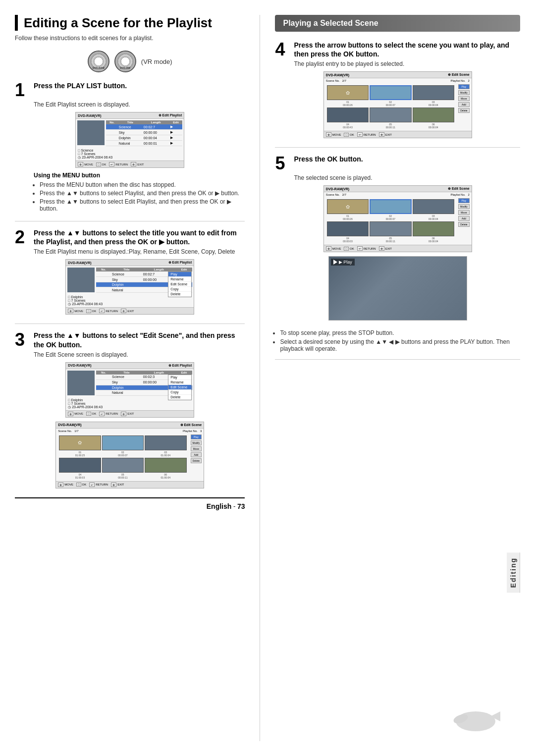 The height and width of the screenshot is (756, 535). I want to click on step5-nav: ⊕MOVE □OK ↩RETURN ⊗EXIT, so click(398, 248).